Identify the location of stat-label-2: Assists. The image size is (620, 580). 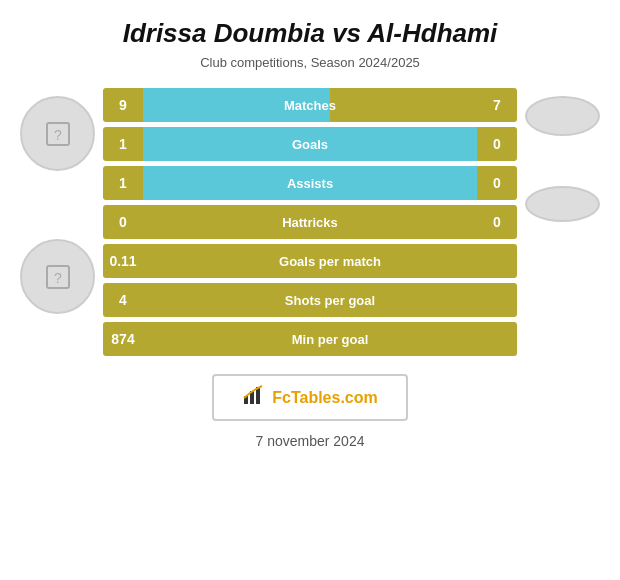
(310, 184).